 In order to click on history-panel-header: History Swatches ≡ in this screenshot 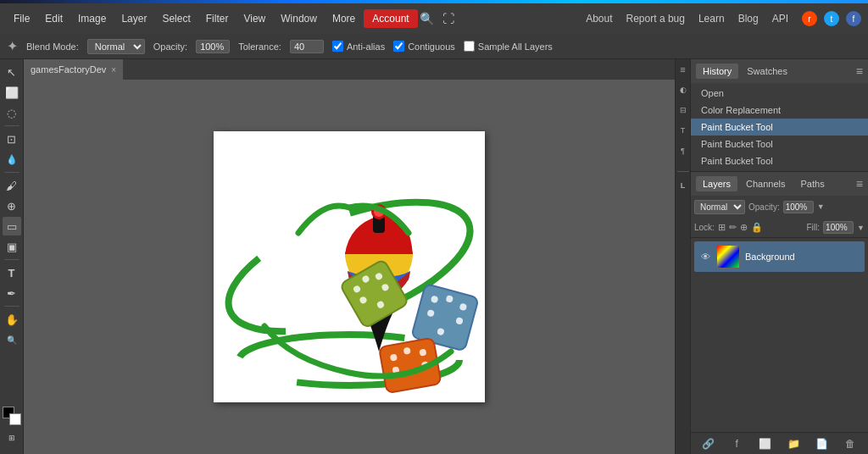, I will do `click(780, 71)`.